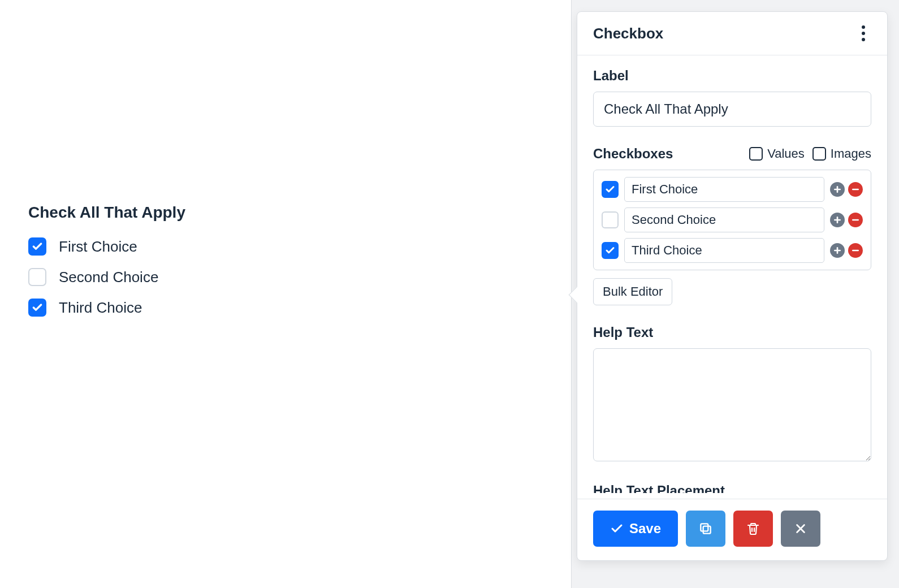  What do you see at coordinates (732, 332) in the screenshot?
I see `help-text-section-heading: Help Text` at bounding box center [732, 332].